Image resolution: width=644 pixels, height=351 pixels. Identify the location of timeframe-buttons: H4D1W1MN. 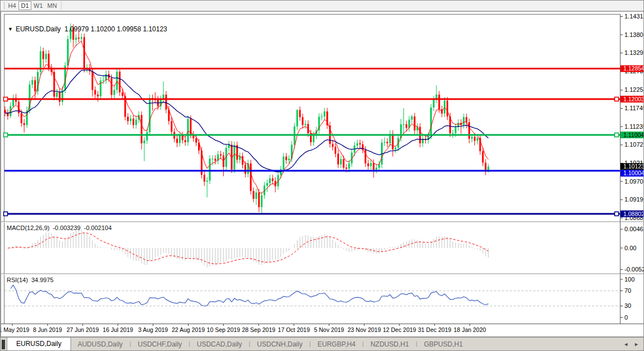
(32, 6).